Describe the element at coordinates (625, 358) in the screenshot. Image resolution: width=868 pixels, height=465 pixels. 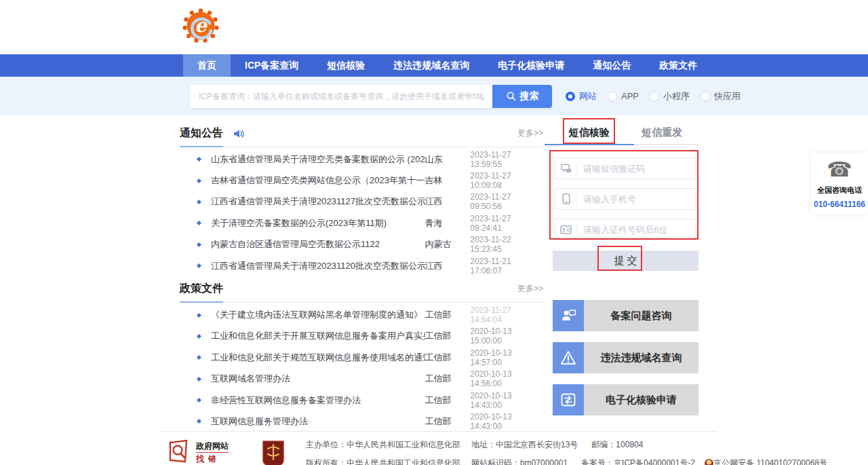
I see `quick-link-illegal-domain: 违法违规域名查询` at that location.